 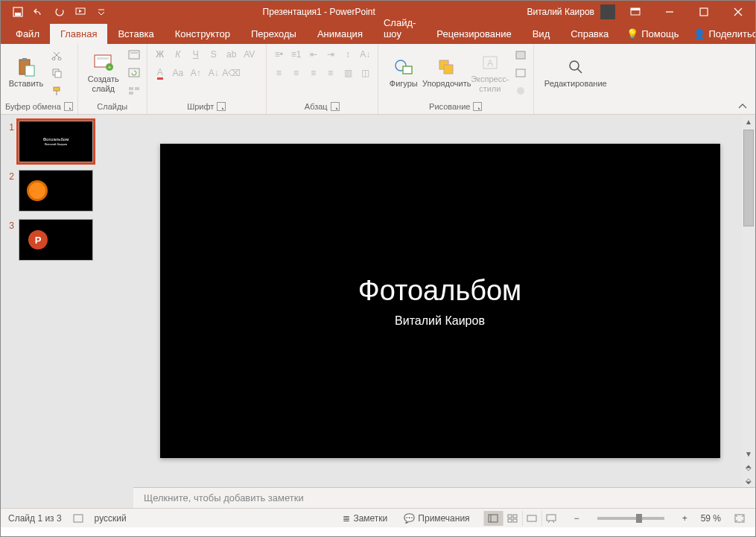 What do you see at coordinates (576, 518) in the screenshot?
I see `zoom-out-button: −` at bounding box center [576, 518].